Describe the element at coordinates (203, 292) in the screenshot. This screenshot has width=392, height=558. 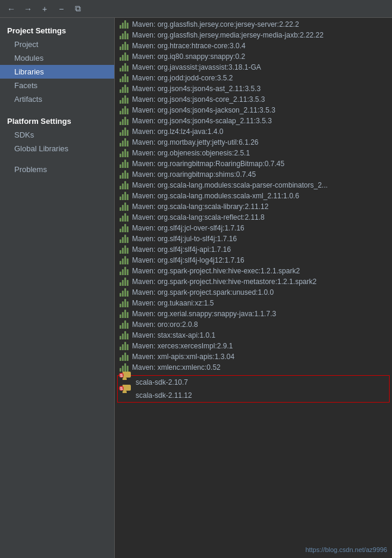
I see `library-name: Maven: org.spark-project.spark:unused:1.…` at that location.